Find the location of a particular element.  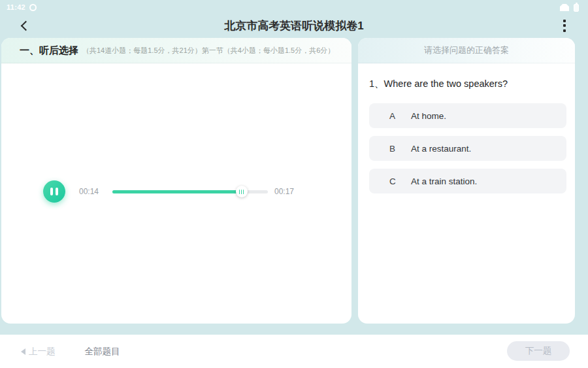

option-b-letter: B is located at coordinates (400, 149).